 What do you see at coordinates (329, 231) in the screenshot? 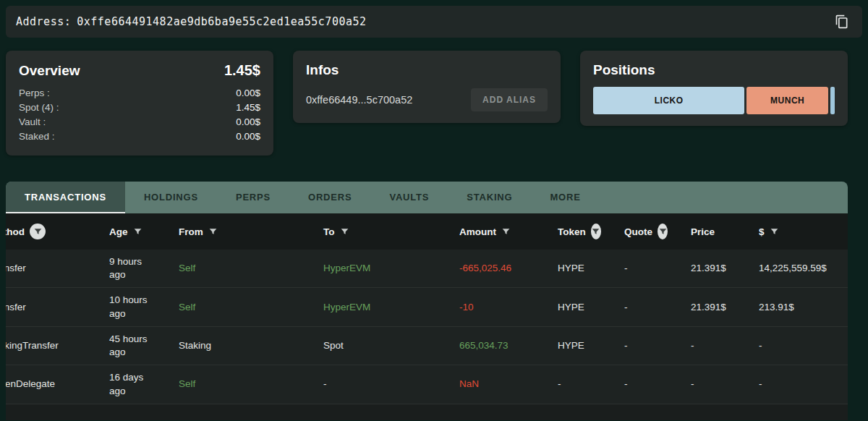
I see `header-to: To` at bounding box center [329, 231].